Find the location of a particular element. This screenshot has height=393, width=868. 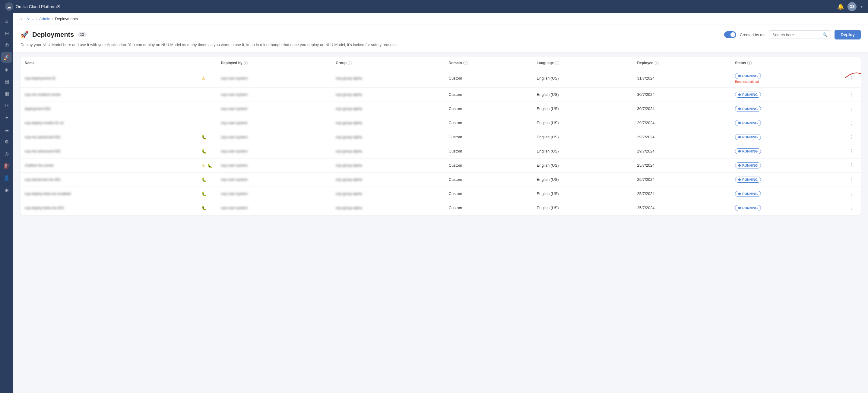

breadcrumb-admin: Admin is located at coordinates (44, 19).